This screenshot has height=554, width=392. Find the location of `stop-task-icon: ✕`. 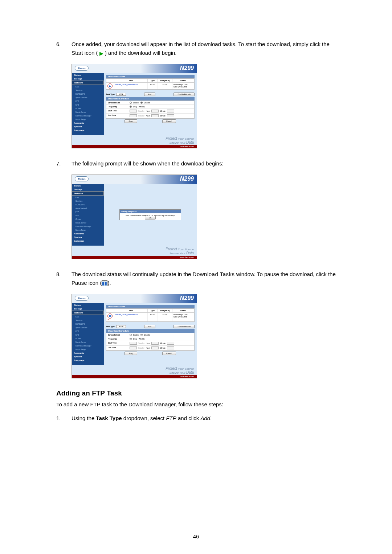

stop-task-icon: ✕ is located at coordinates (108, 320).